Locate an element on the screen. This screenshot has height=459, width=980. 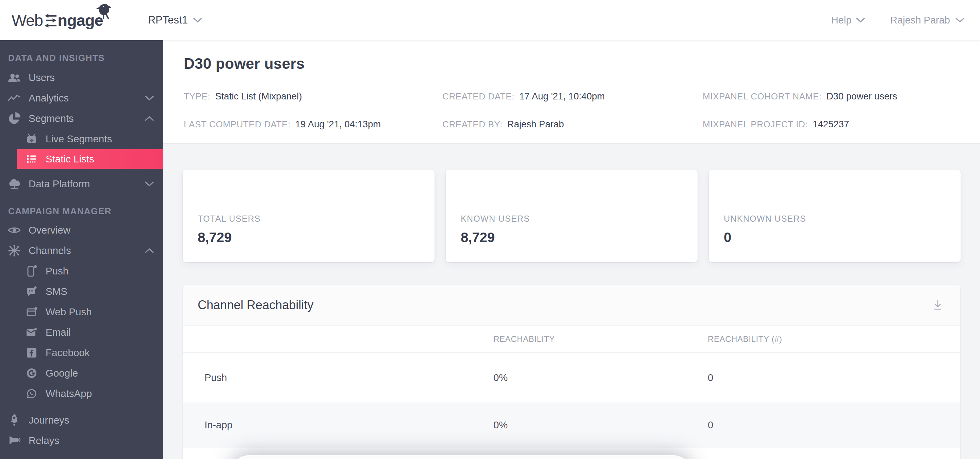
topbar: Web ngage RPTest1 Help Rajesh Parab is located at coordinates (490, 20).